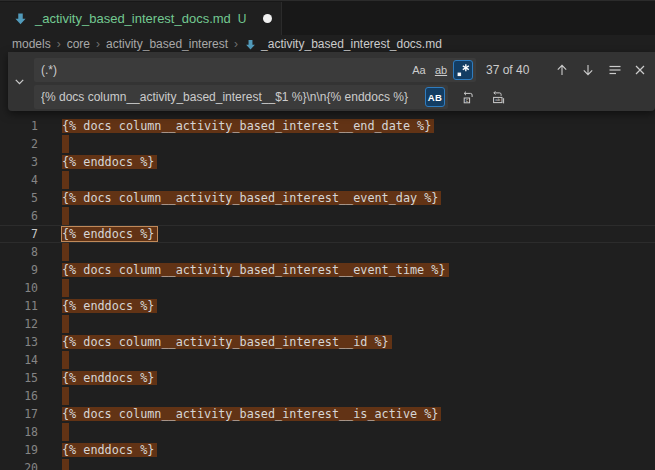 The height and width of the screenshot is (470, 655). Describe the element at coordinates (110, 234) in the screenshot. I see `current-find-match: {% enddocs %}` at that location.